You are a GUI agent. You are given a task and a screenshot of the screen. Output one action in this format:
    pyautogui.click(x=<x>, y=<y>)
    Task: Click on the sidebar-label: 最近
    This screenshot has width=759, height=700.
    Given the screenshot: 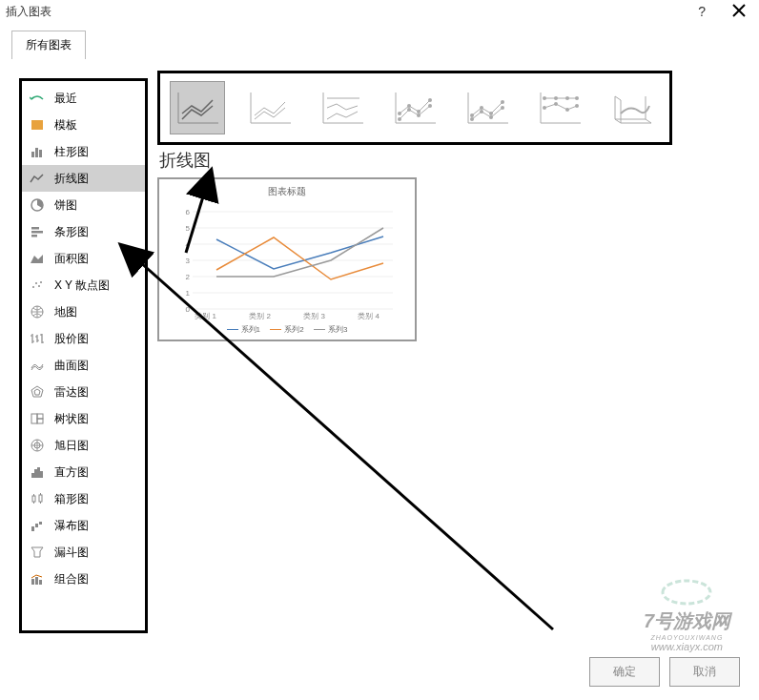 What is the action you would take?
    pyautogui.click(x=66, y=99)
    